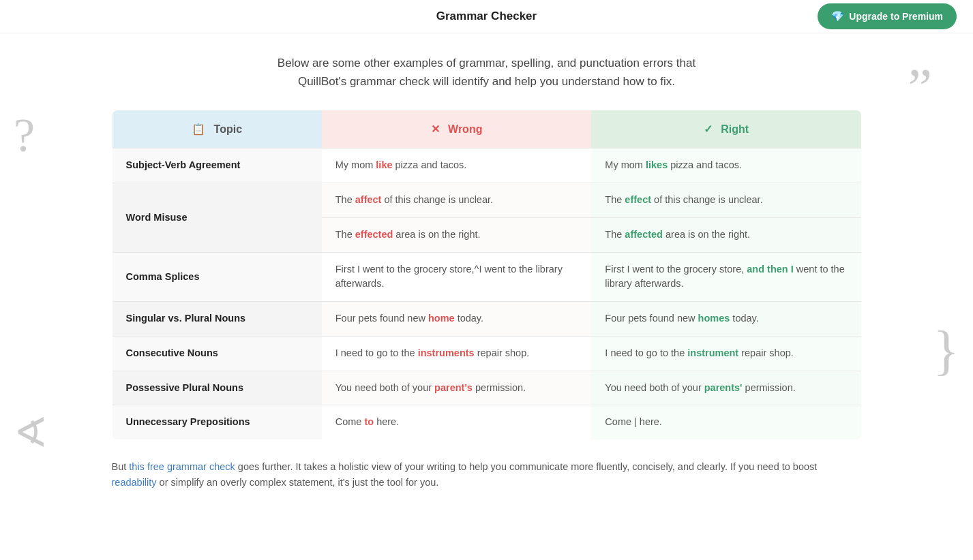 The width and height of the screenshot is (973, 560). What do you see at coordinates (726, 234) in the screenshot?
I see `right-cell: The affected area is on the right.` at bounding box center [726, 234].